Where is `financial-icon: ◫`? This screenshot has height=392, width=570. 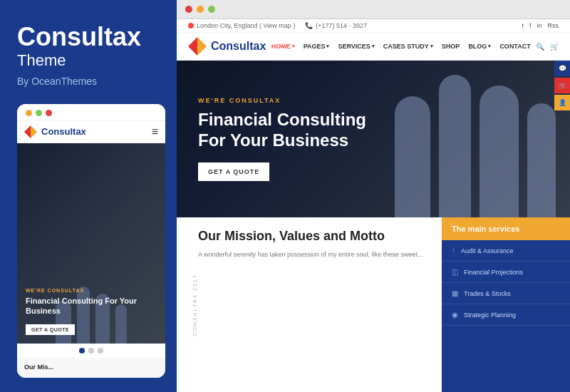 financial-icon: ◫ is located at coordinates (455, 272).